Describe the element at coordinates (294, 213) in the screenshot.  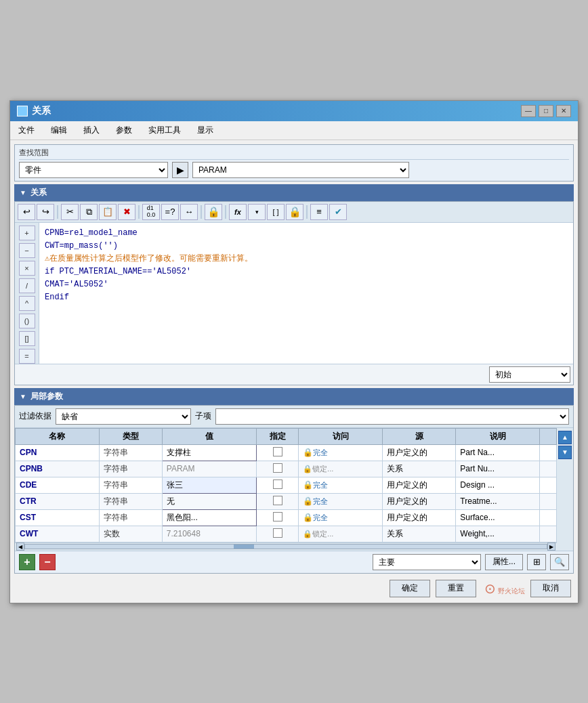
I see `relations-toolbar: ↩ ↪ ✂ ⧉ 📋 ✖ d10.0 =? ↔ 🔒 fx ▾ [ ] 🔒 ≡ ✔` at that location.